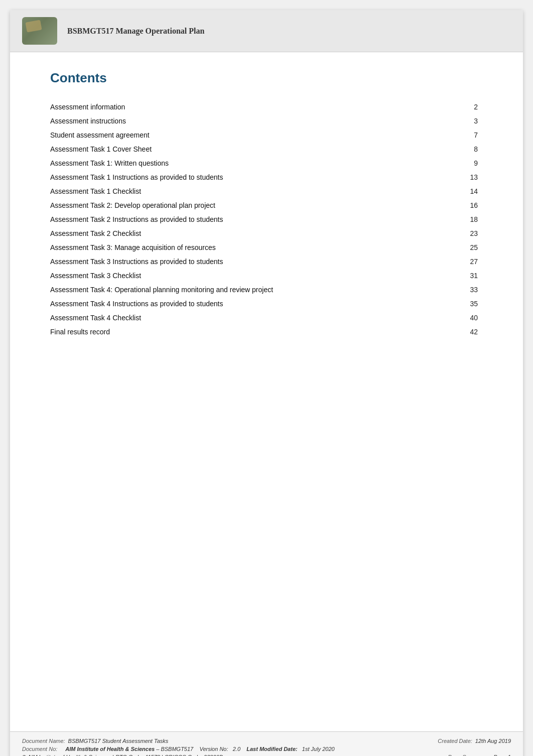 This screenshot has width=533, height=756. What do you see at coordinates (234, 318) in the screenshot?
I see `toc-item-label: Assessment Task 4 Checklist` at bounding box center [234, 318].